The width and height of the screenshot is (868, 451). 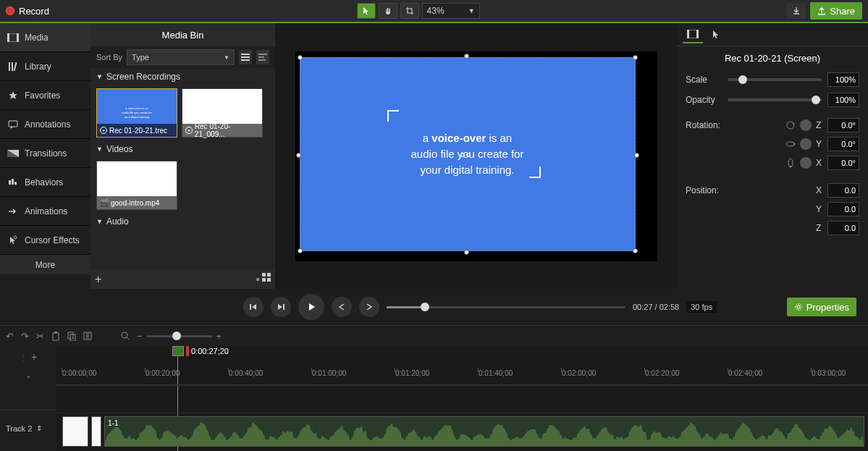 What do you see at coordinates (222, 113) in the screenshot?
I see `media-item: ●Rec 01-20-21_009...` at bounding box center [222, 113].